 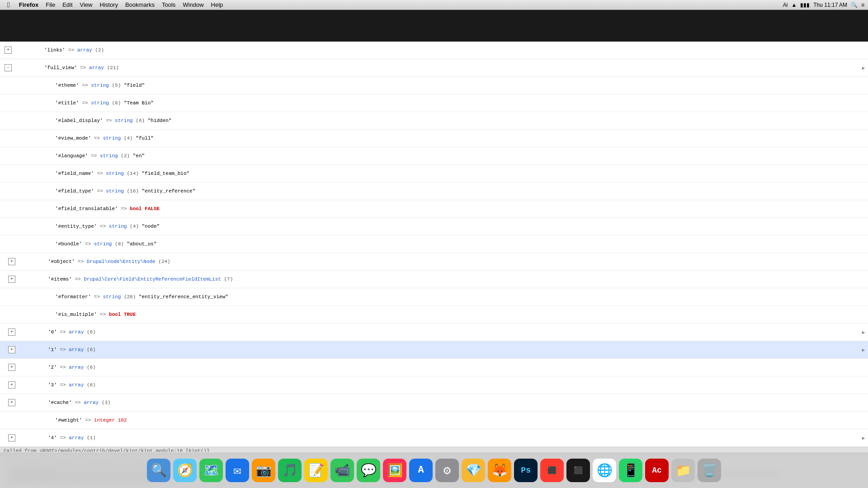 What do you see at coordinates (442, 297) in the screenshot?
I see `kint-row-text: '#formatter' => string (28) "entity_refe…` at bounding box center [442, 297].